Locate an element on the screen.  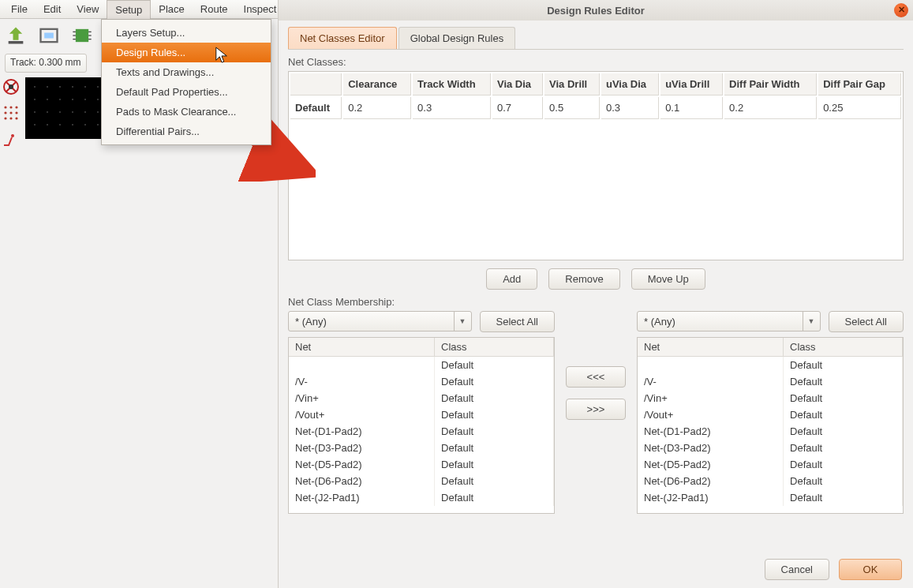
left-filter-value: * (Any) is located at coordinates (311, 322).